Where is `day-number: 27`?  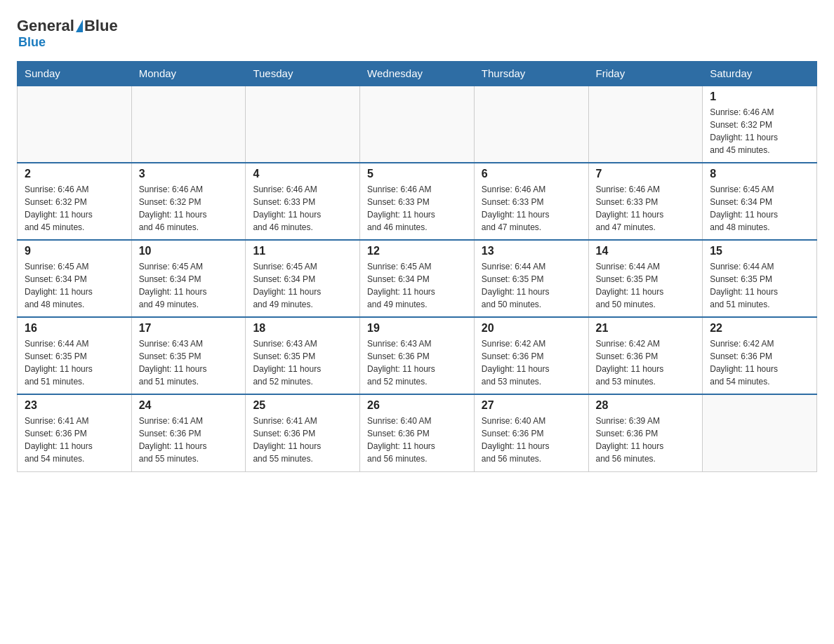
day-number: 27 is located at coordinates (531, 405).